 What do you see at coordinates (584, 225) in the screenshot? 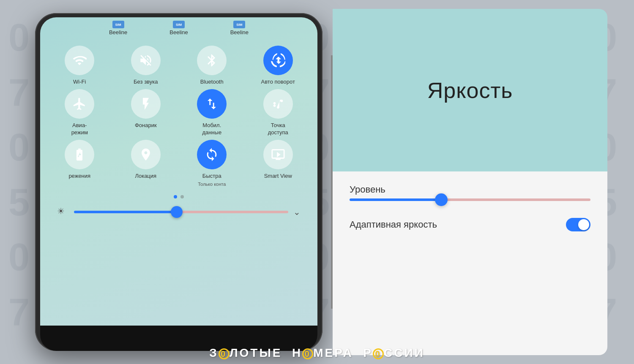
I see `toggle-knob` at bounding box center [584, 225].